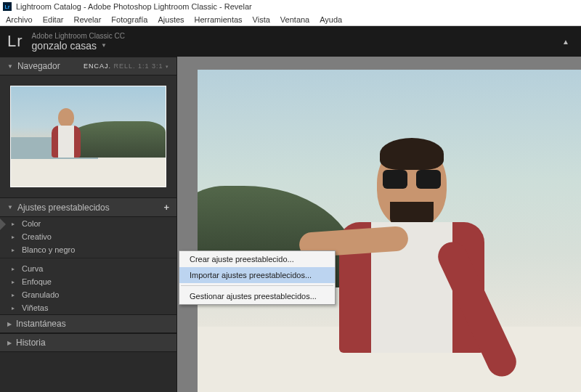 The height and width of the screenshot is (392, 581). What do you see at coordinates (31, 343) in the screenshot?
I see `panel-title: Historia` at bounding box center [31, 343].